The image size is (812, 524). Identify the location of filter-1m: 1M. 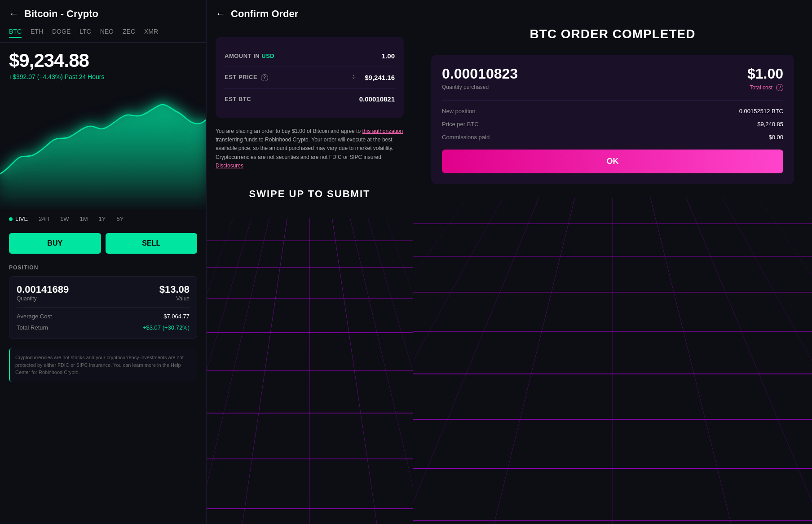
(84, 219).